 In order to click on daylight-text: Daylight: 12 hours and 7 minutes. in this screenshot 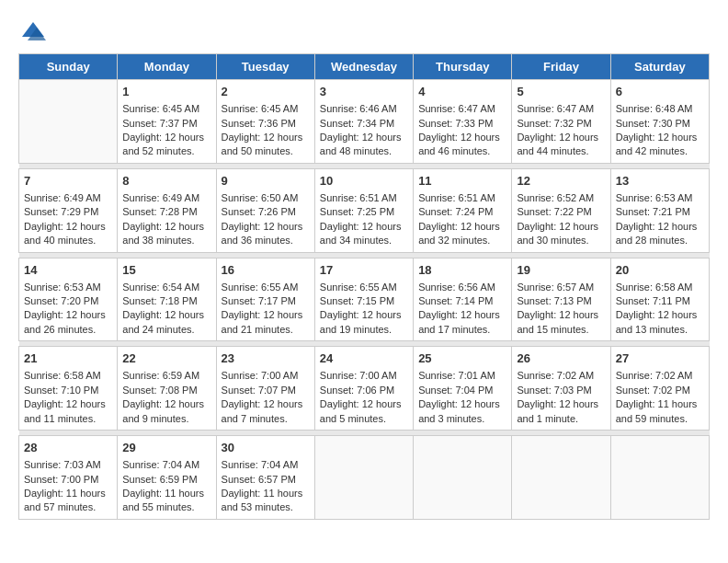, I will do `click(266, 412)`.